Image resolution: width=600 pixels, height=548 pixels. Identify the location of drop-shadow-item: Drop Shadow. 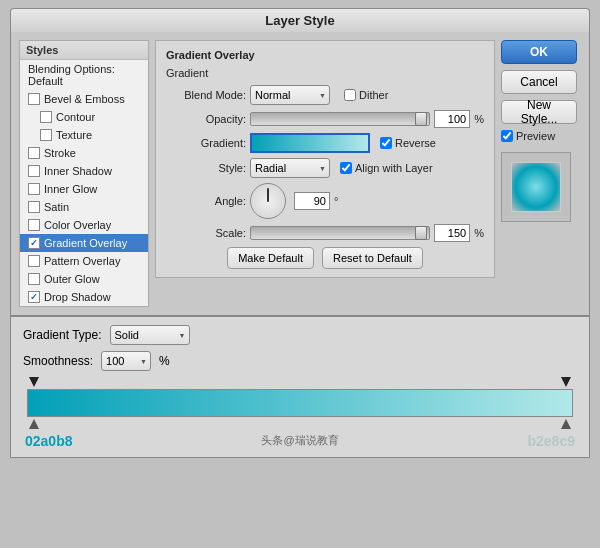
(84, 297).